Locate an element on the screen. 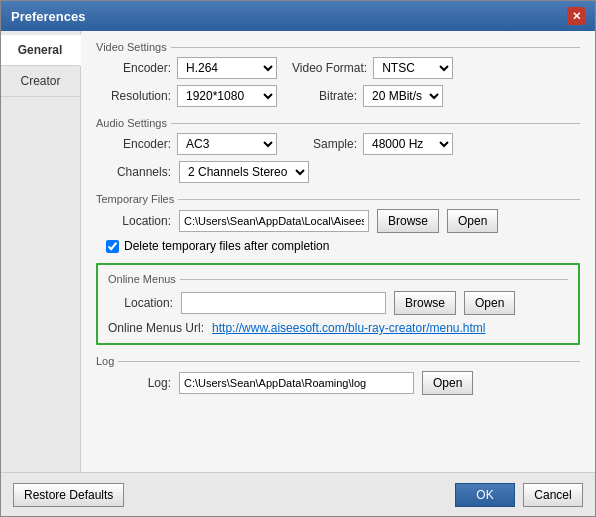  log-row: Log: Open is located at coordinates (343, 383).